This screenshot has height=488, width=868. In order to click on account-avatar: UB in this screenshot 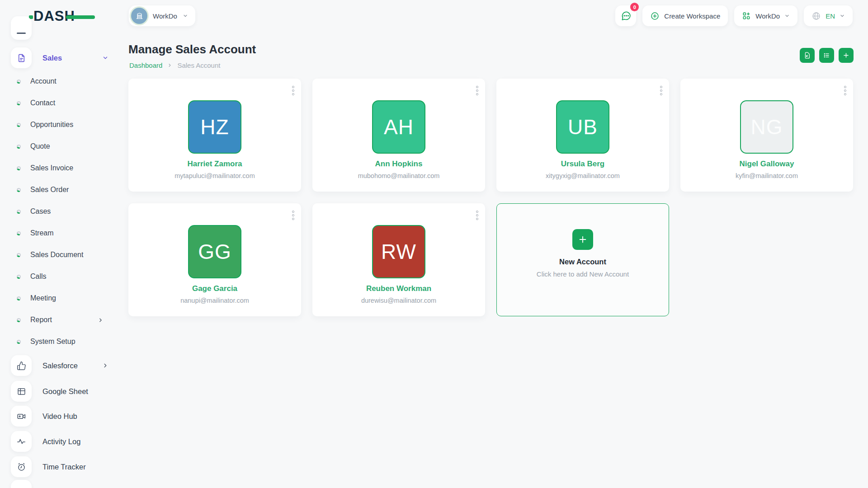, I will do `click(583, 127)`.